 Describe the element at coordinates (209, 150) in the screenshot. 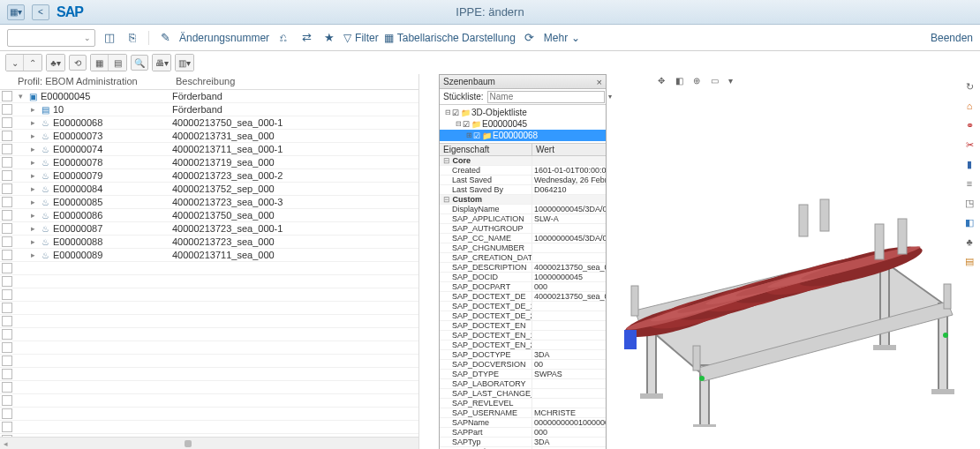

I see `table-row: ▸♨E0000007440000213711_sea_000-1` at that location.